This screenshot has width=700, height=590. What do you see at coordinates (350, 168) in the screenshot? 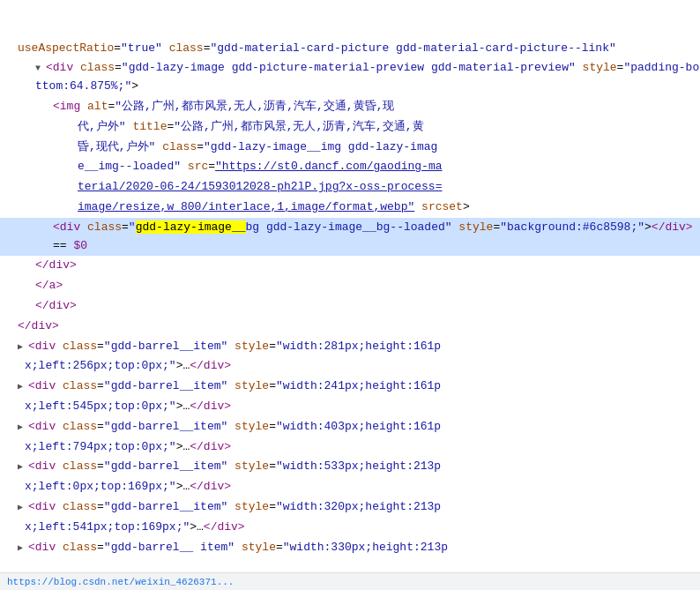
I see `dom-line-3d: e__img--loaded" src="https://st0.dancf.c…` at bounding box center [350, 168].